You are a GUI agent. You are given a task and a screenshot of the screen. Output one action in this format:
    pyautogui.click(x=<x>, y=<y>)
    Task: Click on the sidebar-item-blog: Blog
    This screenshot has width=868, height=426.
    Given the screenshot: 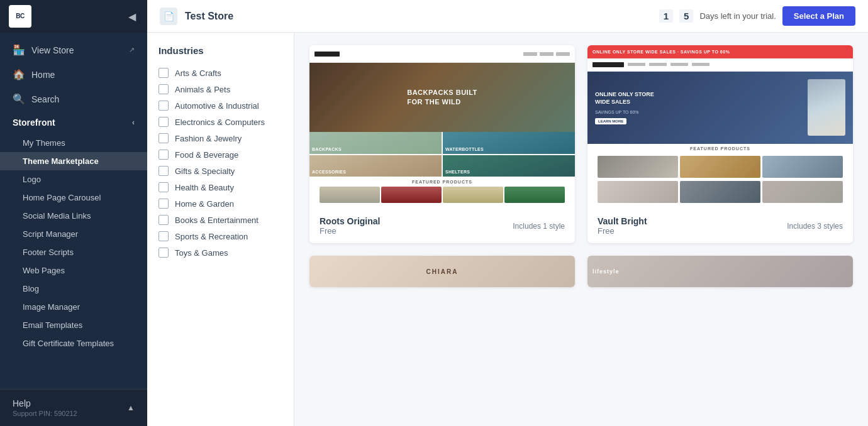 What is the action you would take?
    pyautogui.click(x=74, y=289)
    